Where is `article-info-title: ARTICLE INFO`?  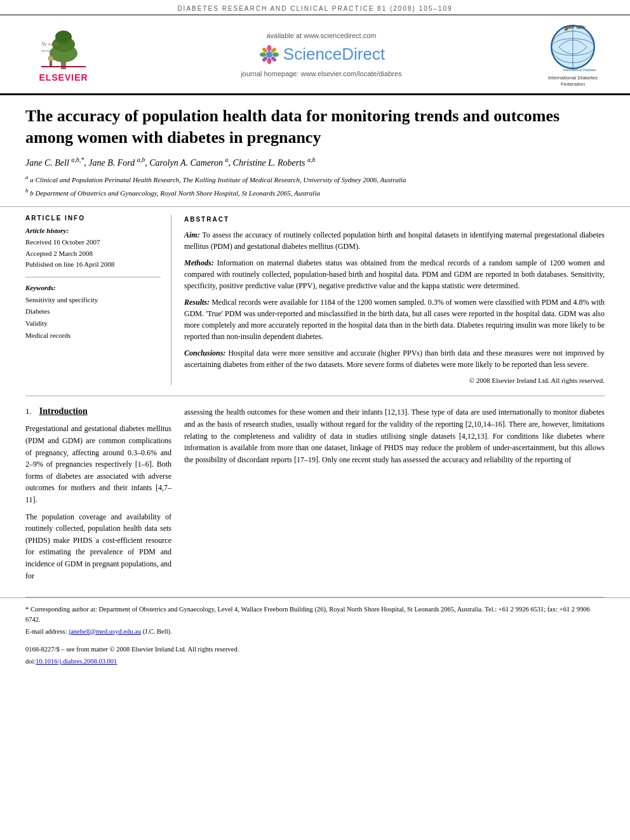
article-info-title: ARTICLE INFO is located at coordinates (93, 218).